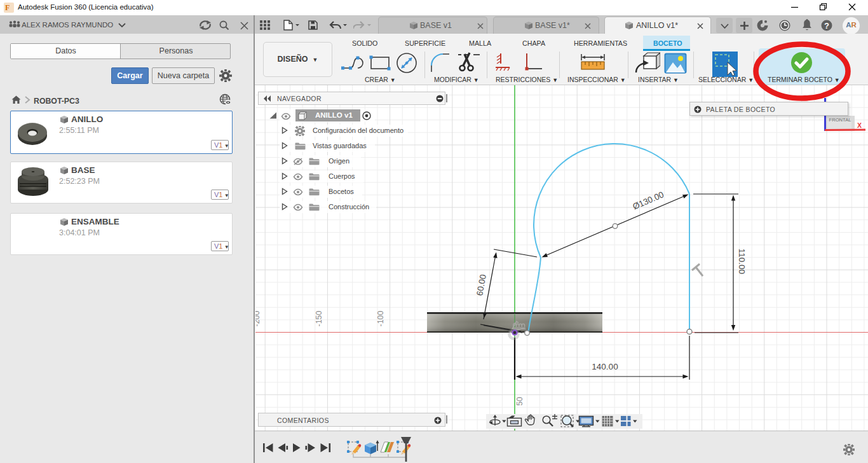  What do you see at coordinates (840, 120) in the screenshot?
I see `svg-text: FRONTAL` at bounding box center [840, 120].